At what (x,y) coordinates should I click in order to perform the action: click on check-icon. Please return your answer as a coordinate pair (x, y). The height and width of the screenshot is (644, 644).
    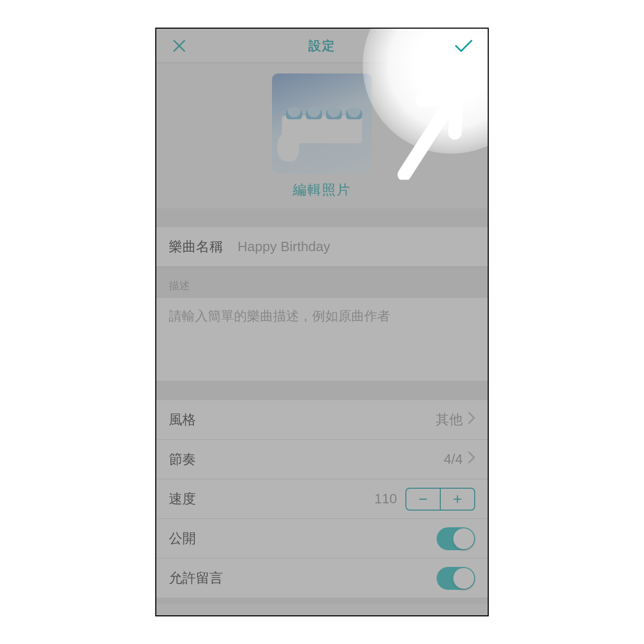
    Looking at the image, I should click on (464, 46).